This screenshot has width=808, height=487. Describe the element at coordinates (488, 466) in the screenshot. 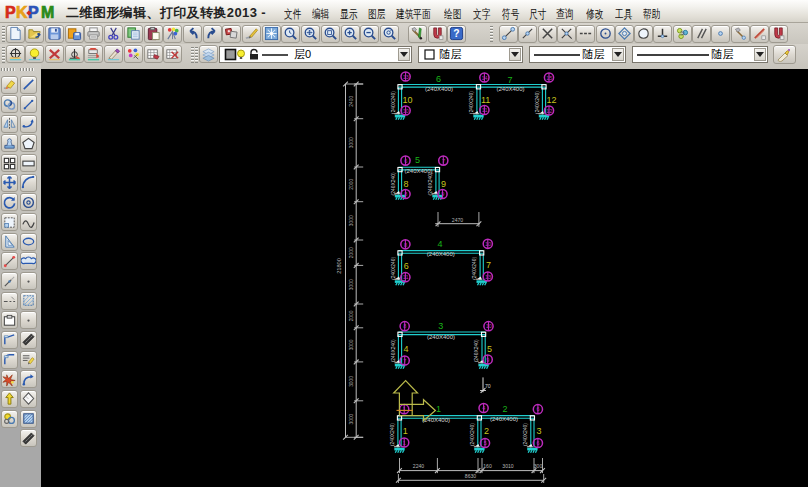

I see `svg-text: 160` at that location.